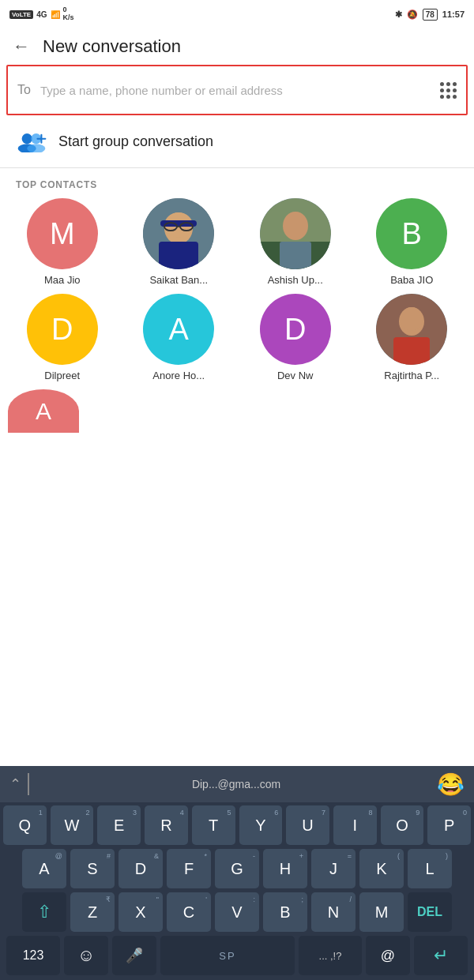 The image size is (474, 980). I want to click on list-item: B Baba JIO, so click(412, 242).